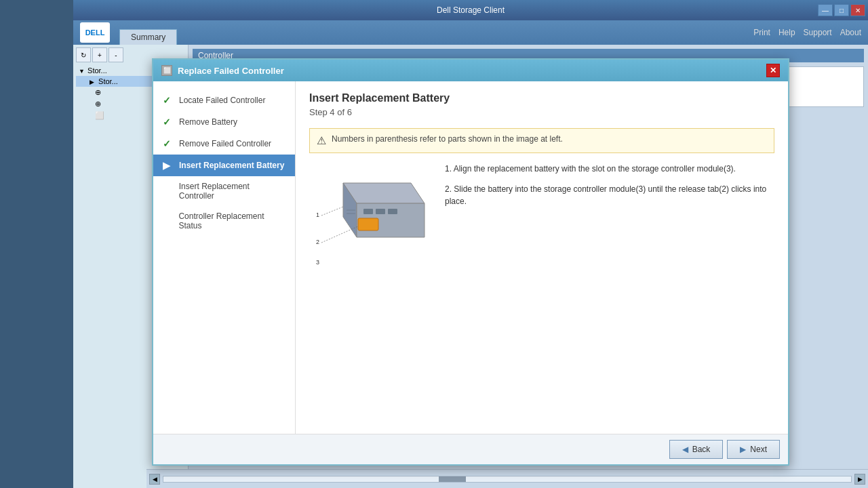 Image resolution: width=868 pixels, height=488 pixels. Describe the element at coordinates (542, 217) in the screenshot. I see `image-section: 1 2 3 1. Align the replacem` at that location.